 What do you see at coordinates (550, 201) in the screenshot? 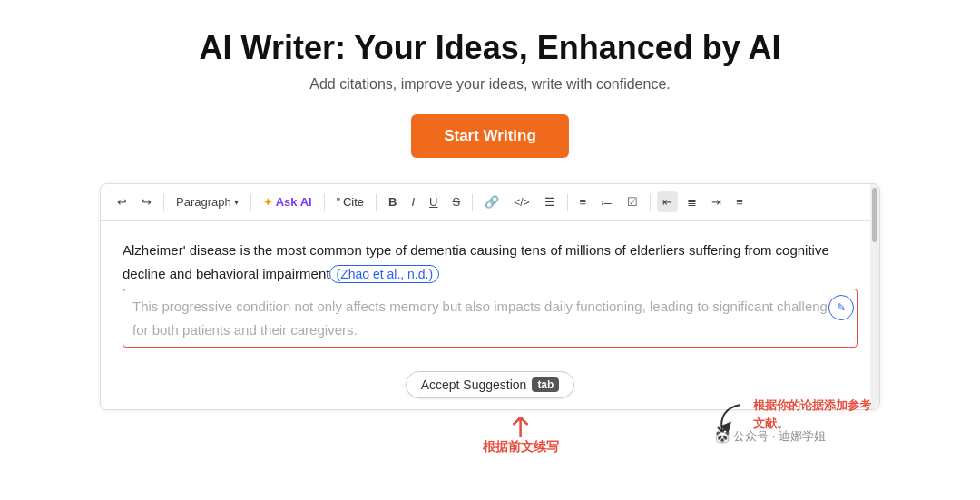
I see `block-icon: ☰` at bounding box center [550, 201].